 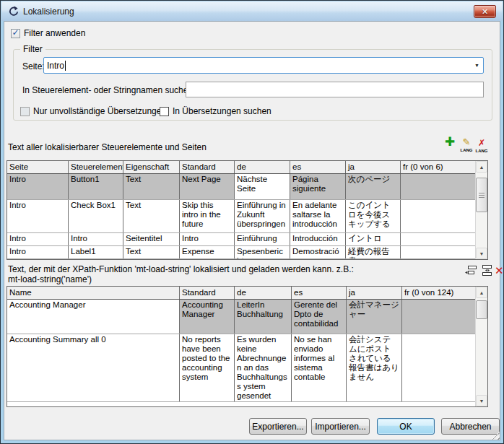 What do you see at coordinates (16, 33) in the screenshot?
I see `checkbox-checked-icon: ✓` at bounding box center [16, 33].